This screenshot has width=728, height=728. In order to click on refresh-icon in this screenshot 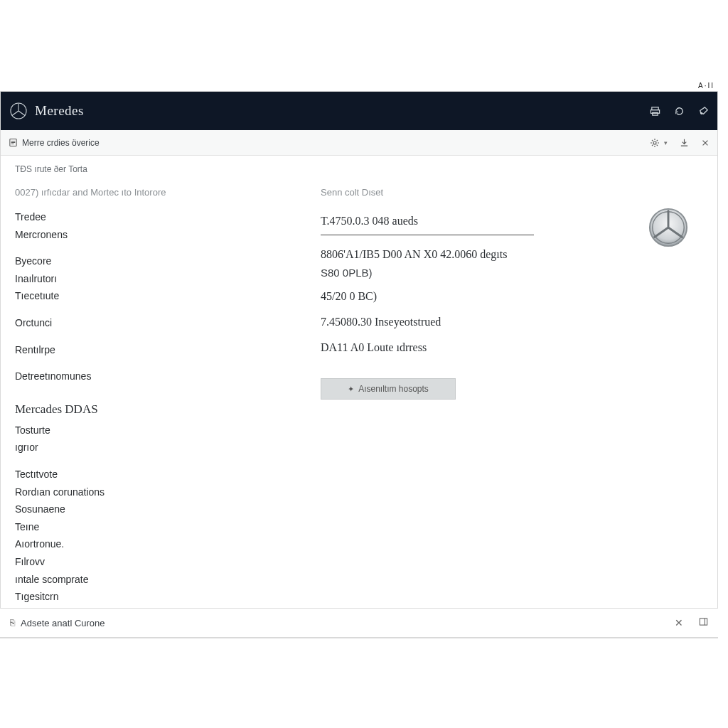, I will do `click(679, 111)`.